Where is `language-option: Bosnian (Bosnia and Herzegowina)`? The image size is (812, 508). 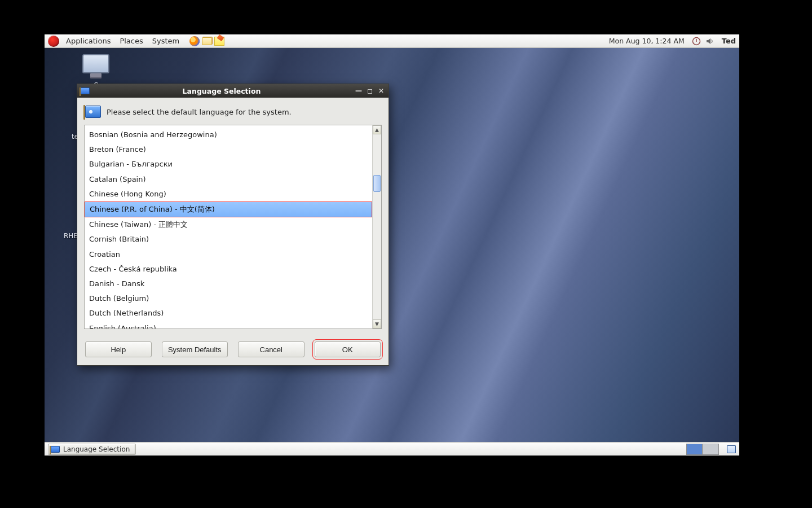
language-option: Bosnian (Bosnia and Herzegowina) is located at coordinates (228, 135).